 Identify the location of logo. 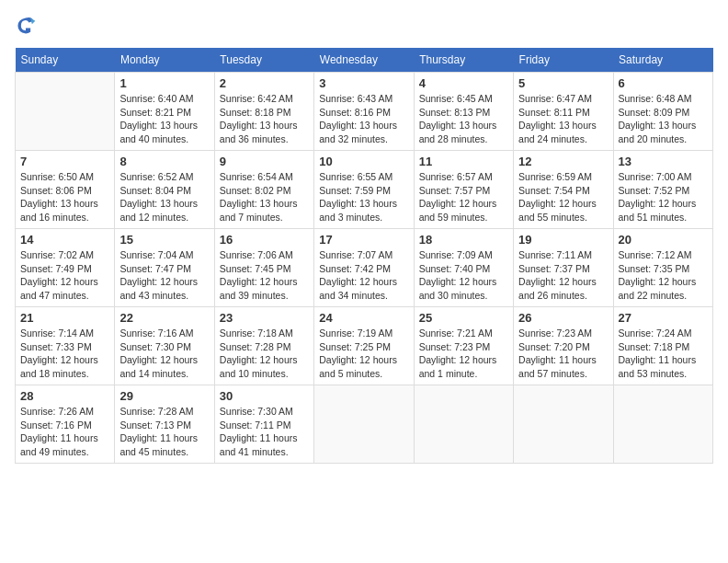
(28, 26).